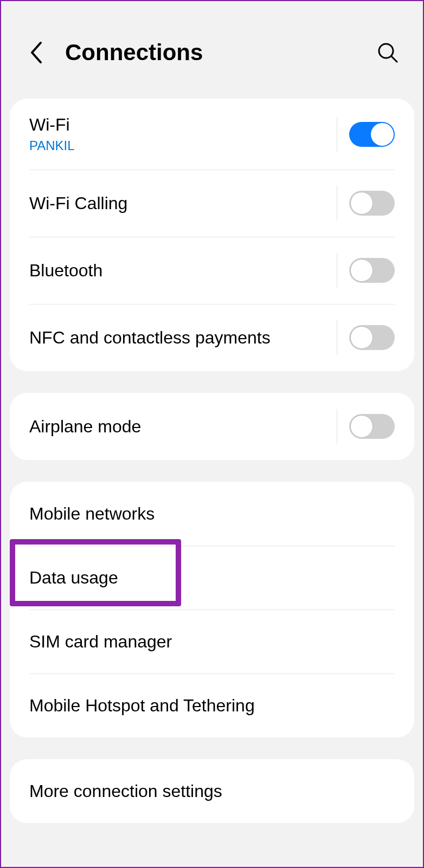 The image size is (424, 868). Describe the element at coordinates (36, 53) in the screenshot. I see `back-button` at that location.